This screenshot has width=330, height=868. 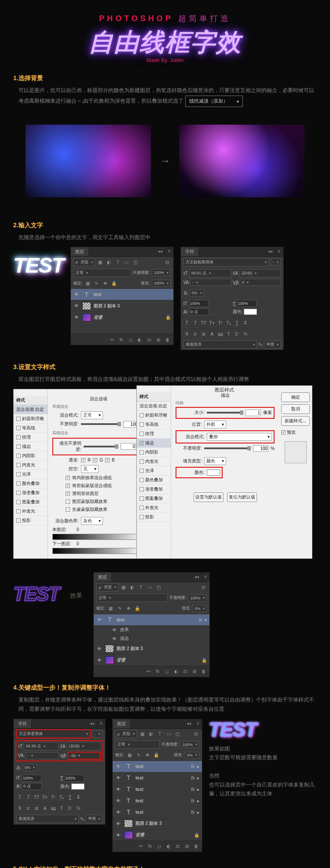 I want to click on filter-smart-icon: ◫, so click(x=136, y=262).